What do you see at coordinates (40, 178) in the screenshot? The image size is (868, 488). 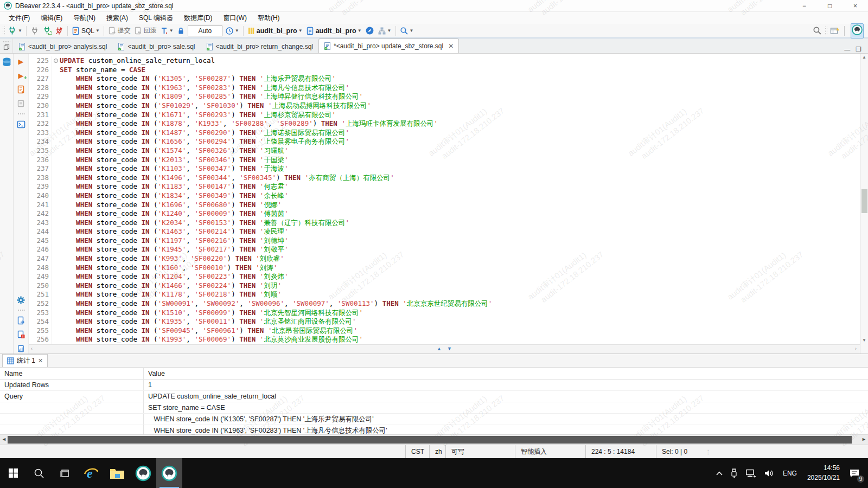 I see `line-number: 238` at bounding box center [40, 178].